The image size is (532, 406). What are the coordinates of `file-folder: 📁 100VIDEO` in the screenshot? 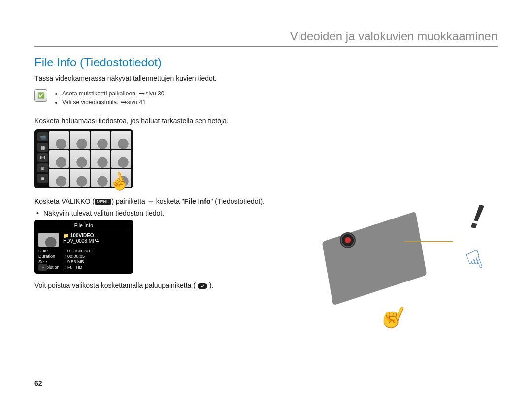 It's located at (96, 235).